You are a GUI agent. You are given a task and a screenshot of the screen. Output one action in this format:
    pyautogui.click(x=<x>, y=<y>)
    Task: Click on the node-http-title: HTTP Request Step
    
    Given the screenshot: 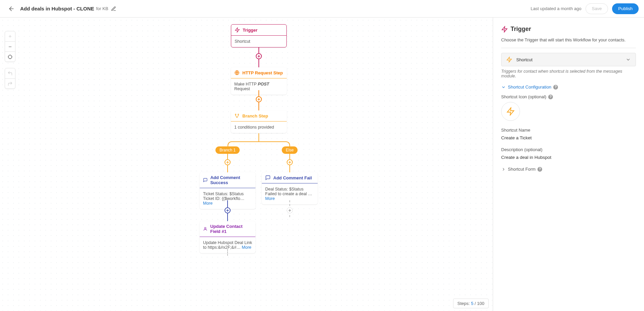 What is the action you would take?
    pyautogui.click(x=263, y=73)
    